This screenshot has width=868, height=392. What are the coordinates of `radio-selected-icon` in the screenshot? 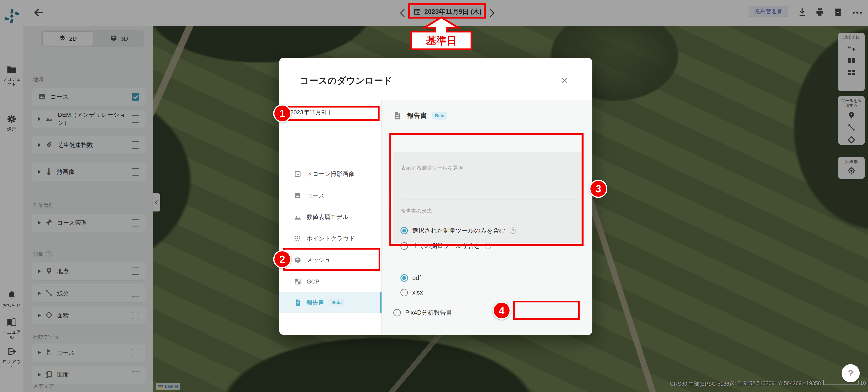 It's located at (404, 278).